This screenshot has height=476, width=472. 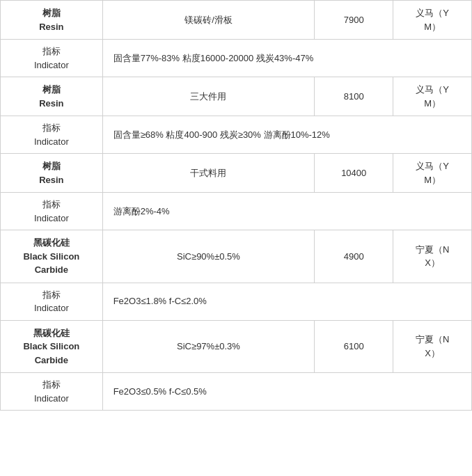 What do you see at coordinates (237, 135) in the screenshot?
I see `indicator-row: 指标Indicator固含量≥68% 粘度400-900 残炭≥30% 游离酚1…` at bounding box center [237, 135].